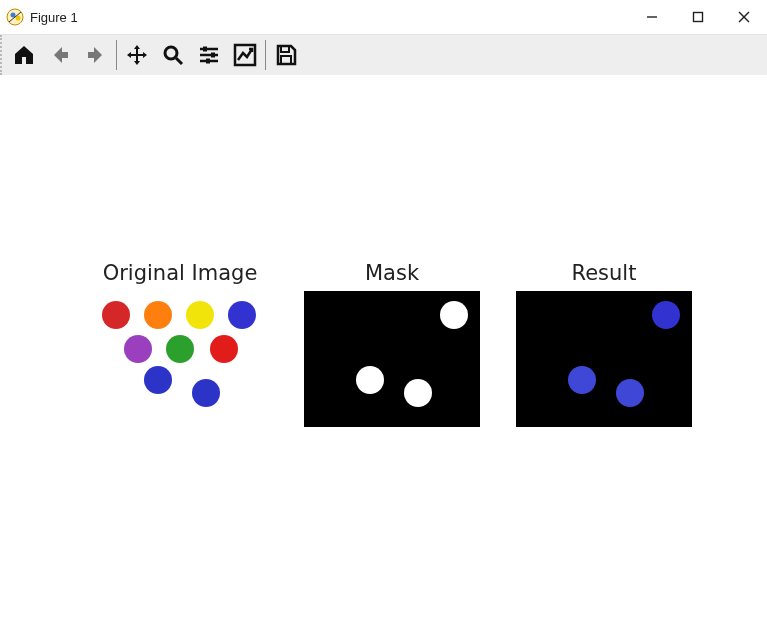  I want to click on back-button, so click(60, 55).